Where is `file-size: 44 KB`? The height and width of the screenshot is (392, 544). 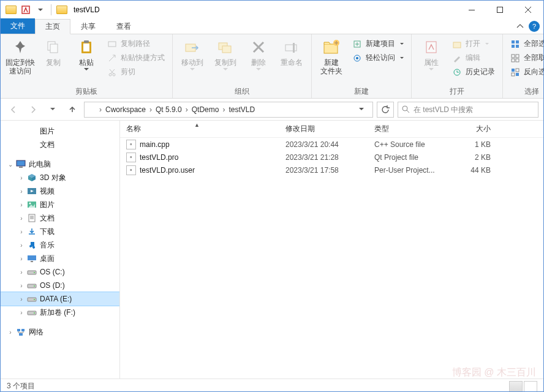 file-size: 44 KB is located at coordinates (472, 170).